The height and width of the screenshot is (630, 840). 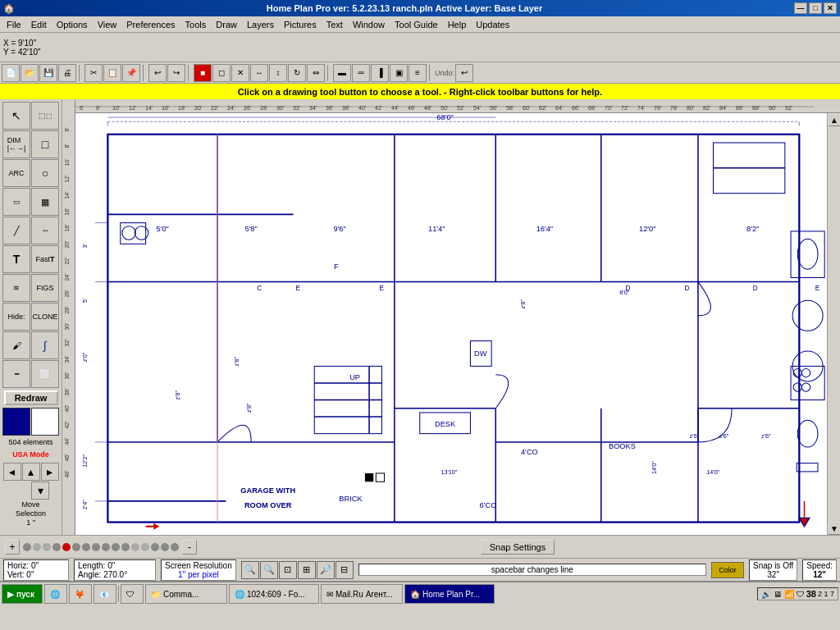 I want to click on save-button: 💾, so click(x=48, y=73).